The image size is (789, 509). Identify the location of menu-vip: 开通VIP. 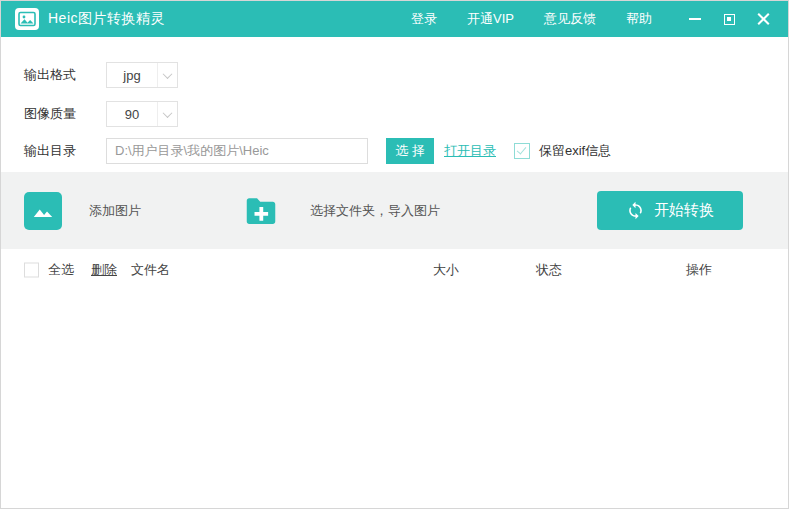
(490, 19).